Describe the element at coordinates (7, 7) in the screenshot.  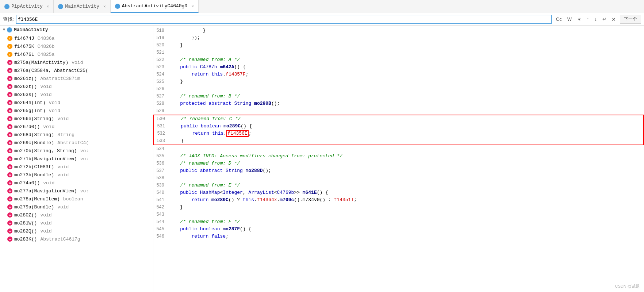
I see `tab-pip-icon` at that location.